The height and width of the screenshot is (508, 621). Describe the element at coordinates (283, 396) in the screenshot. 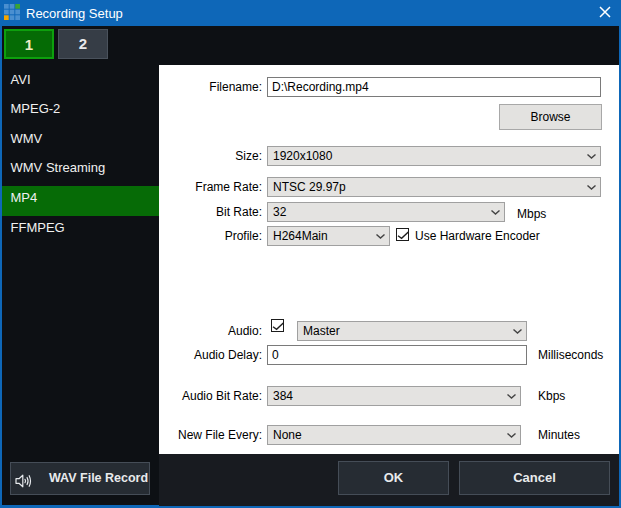

I see `audio-bit-rate-value: 384` at that location.